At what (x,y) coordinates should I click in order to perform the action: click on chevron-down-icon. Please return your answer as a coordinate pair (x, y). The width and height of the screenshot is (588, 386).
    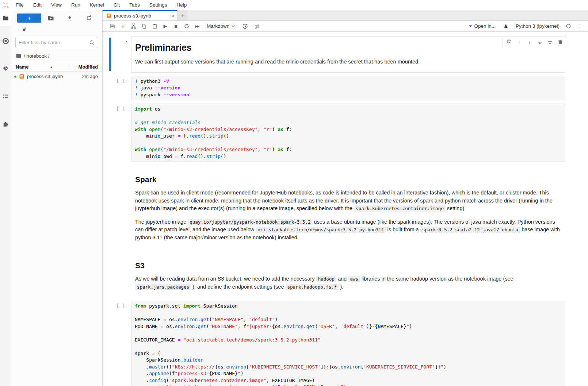
    Looking at the image, I should click on (233, 26).